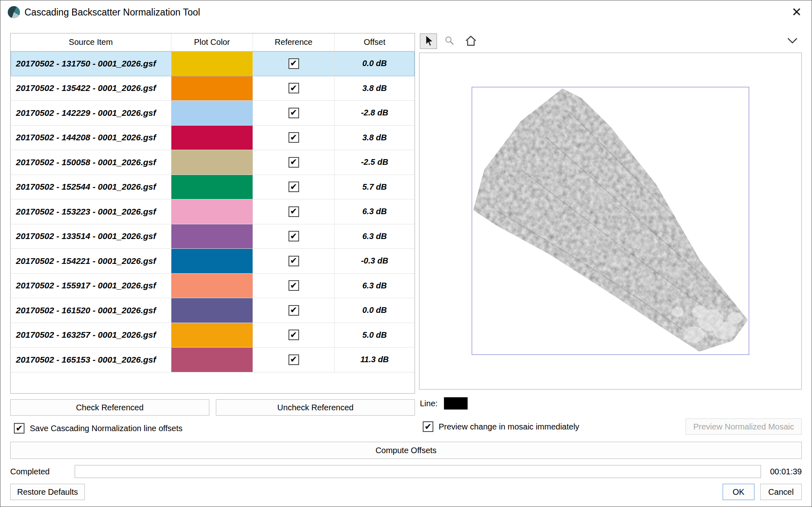 The height and width of the screenshot is (507, 812). What do you see at coordinates (91, 261) in the screenshot?
I see `source-item-cell: 20170502 - 154221 - 0001_2026.gsf` at bounding box center [91, 261].